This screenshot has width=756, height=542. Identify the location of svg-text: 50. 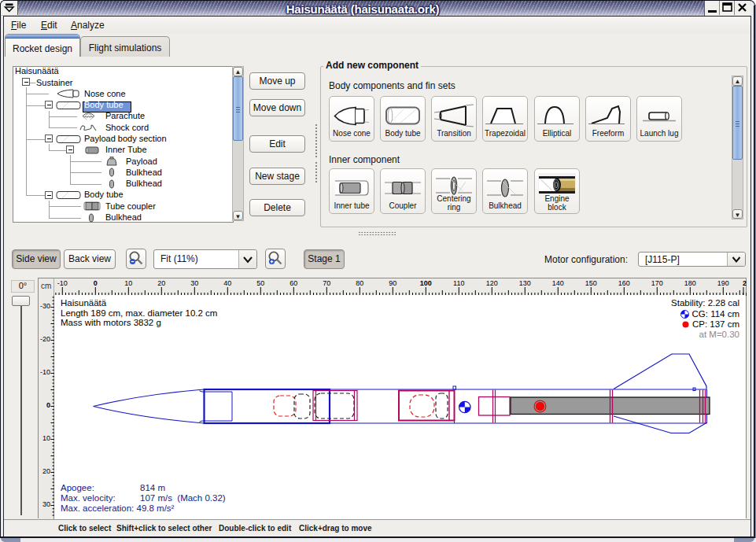
(260, 283).